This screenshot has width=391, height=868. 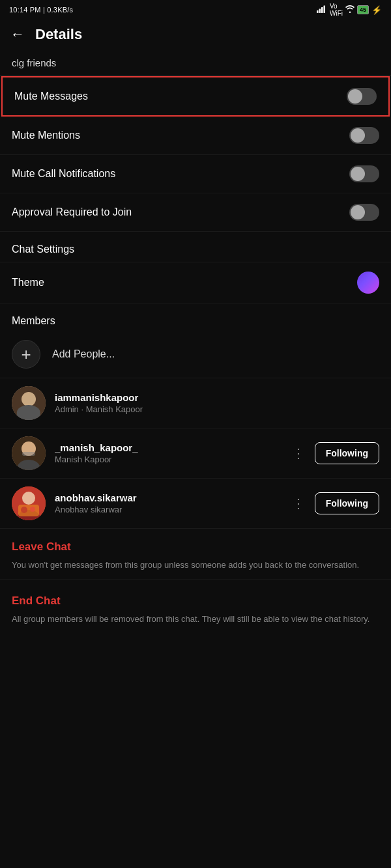 I want to click on end-chat-title: End Chat, so click(x=195, y=601).